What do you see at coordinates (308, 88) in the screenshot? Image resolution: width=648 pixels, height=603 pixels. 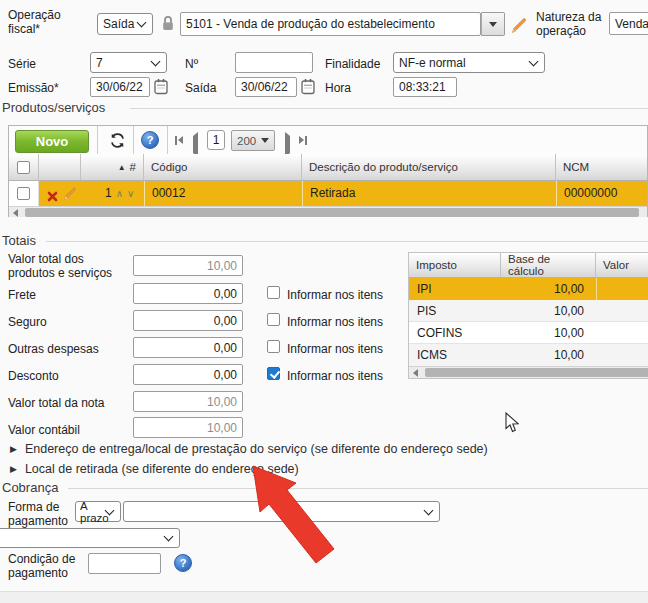 I see `saida-calendar-icon` at bounding box center [308, 88].